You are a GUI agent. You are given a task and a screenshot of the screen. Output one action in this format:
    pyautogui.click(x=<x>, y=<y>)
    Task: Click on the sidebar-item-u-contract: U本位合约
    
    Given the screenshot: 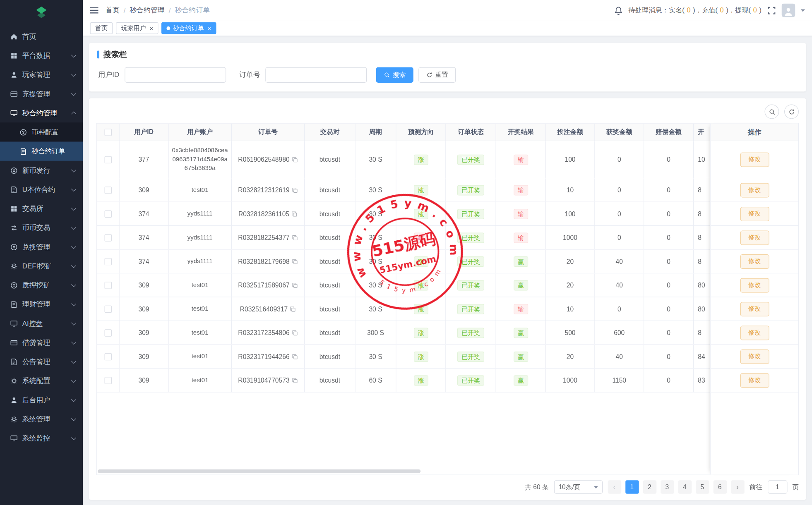 What is the action you would take?
    pyautogui.click(x=41, y=189)
    